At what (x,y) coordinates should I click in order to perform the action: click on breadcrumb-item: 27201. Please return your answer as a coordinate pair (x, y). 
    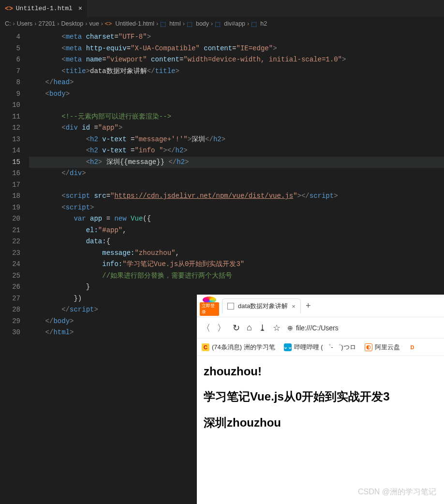
    Looking at the image, I should click on (47, 24).